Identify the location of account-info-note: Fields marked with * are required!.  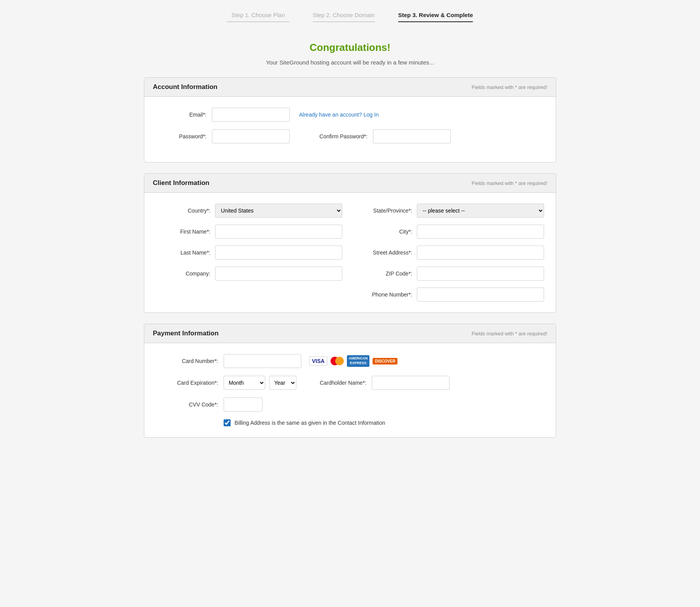
(509, 87).